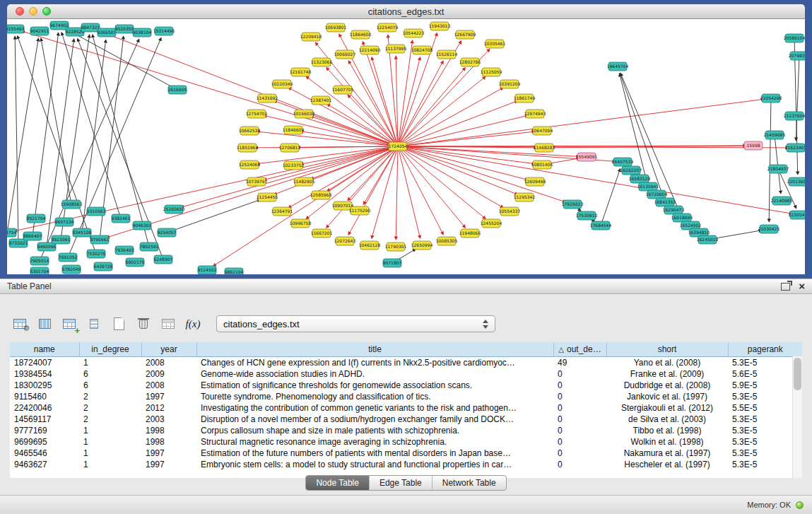 This screenshot has height=514, width=812. I want to click on table-row: 1830029562008Estimation of significance …, so click(406, 385).